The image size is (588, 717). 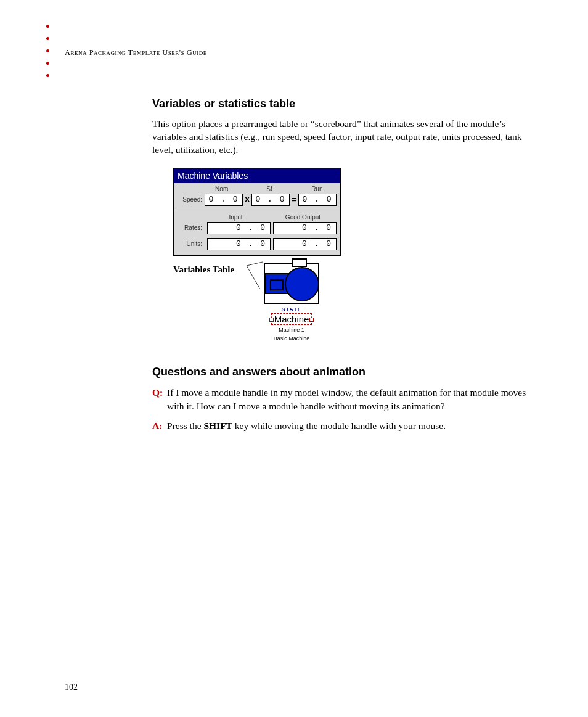 I want to click on row-label-speed: Speed:, so click(x=191, y=200).